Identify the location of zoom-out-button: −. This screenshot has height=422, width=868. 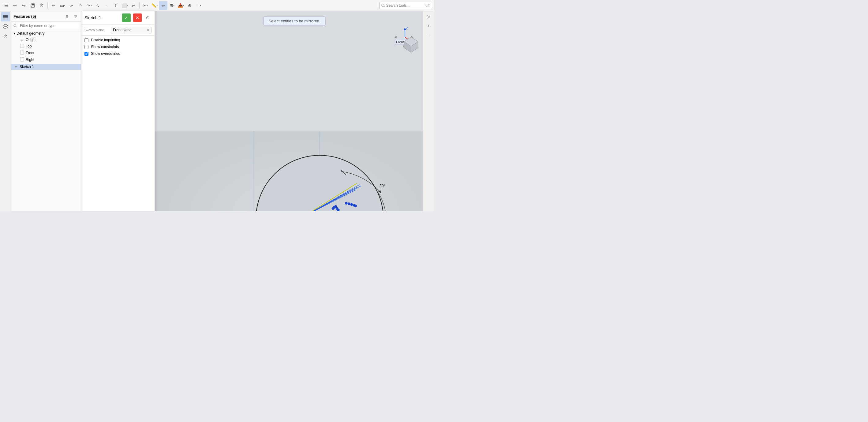
(429, 35).